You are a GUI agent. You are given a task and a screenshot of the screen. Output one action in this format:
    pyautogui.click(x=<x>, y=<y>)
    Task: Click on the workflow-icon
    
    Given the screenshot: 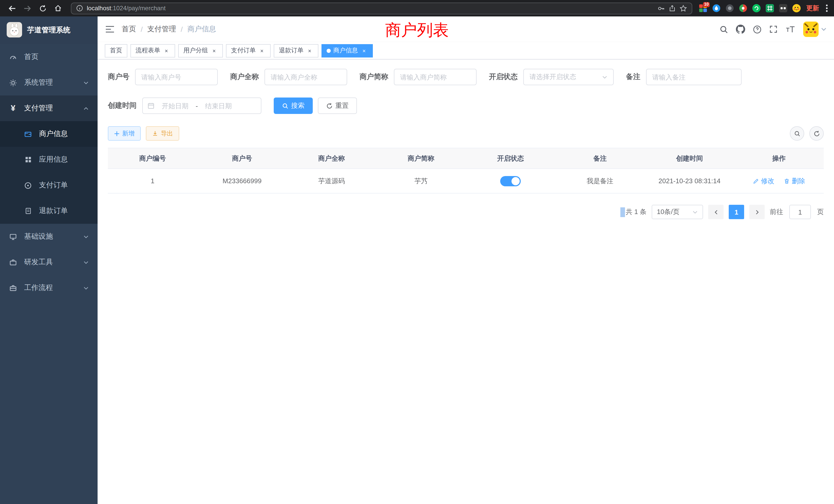 What is the action you would take?
    pyautogui.click(x=13, y=288)
    